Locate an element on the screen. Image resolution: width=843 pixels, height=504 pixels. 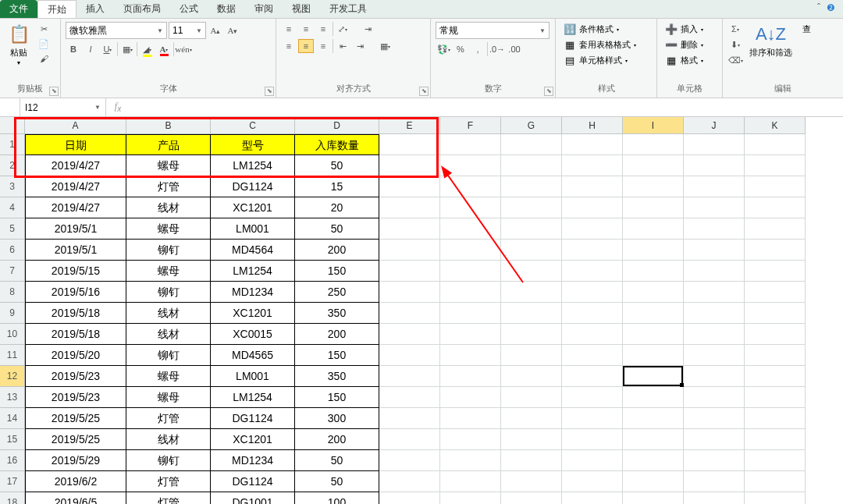
number-format-select: 常规▼ is located at coordinates (493, 30).